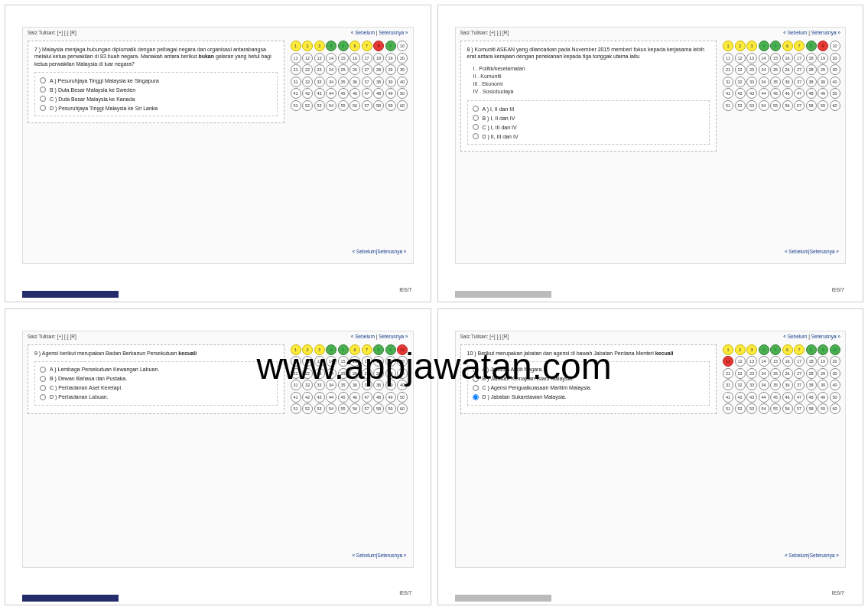 The image size is (868, 610). I want to click on nav-dot-58: 58, so click(379, 409).